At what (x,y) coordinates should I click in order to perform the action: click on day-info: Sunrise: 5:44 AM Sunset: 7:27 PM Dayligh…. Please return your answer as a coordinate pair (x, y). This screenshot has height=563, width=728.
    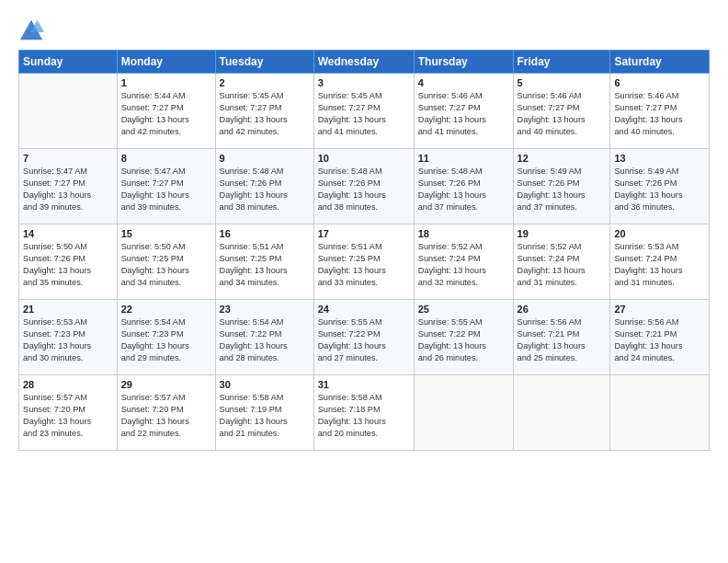
    Looking at the image, I should click on (166, 114).